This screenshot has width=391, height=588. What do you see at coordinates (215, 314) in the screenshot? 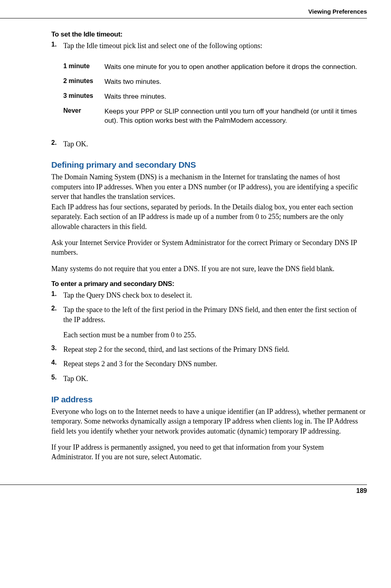
I see `step-text: Tap the space to the left of the first p…` at bounding box center [215, 314].